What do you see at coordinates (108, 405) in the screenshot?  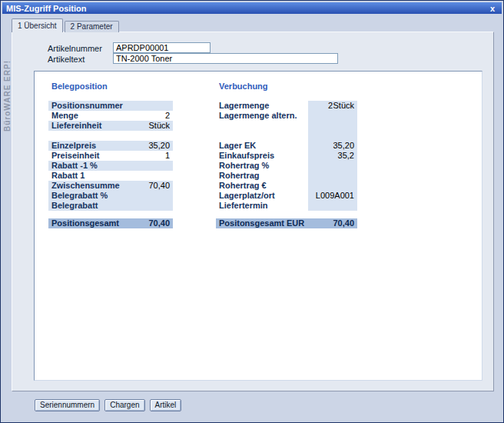 I see `button-bar: SeriennummernChargenArtikel` at bounding box center [108, 405].